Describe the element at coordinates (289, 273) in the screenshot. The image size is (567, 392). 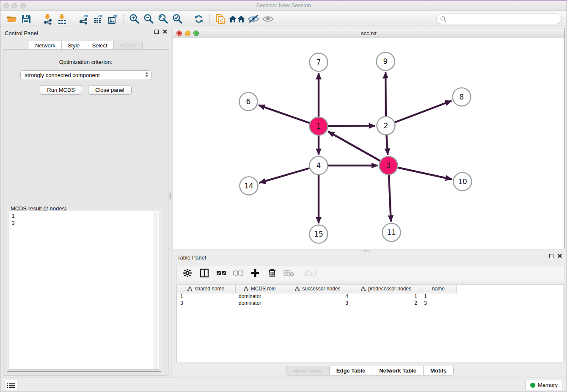
I see `delete-table-icon` at that location.